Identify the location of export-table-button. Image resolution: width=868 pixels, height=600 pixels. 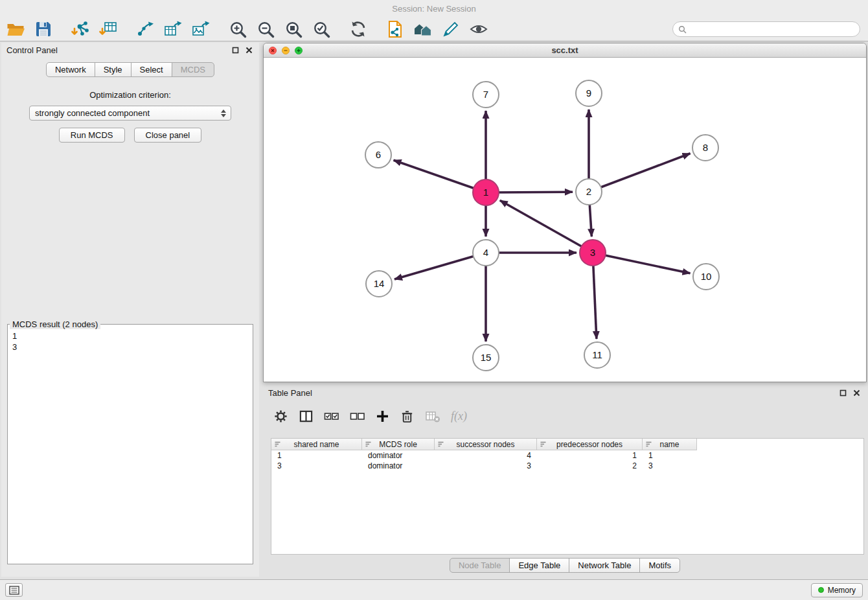
(173, 29).